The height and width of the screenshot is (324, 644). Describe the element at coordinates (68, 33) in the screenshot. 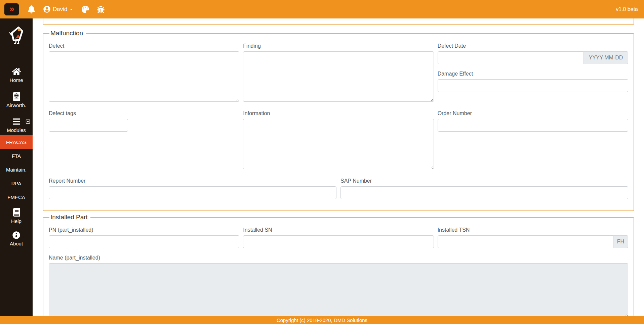

I see `malfunction-legend: Malfunction` at that location.